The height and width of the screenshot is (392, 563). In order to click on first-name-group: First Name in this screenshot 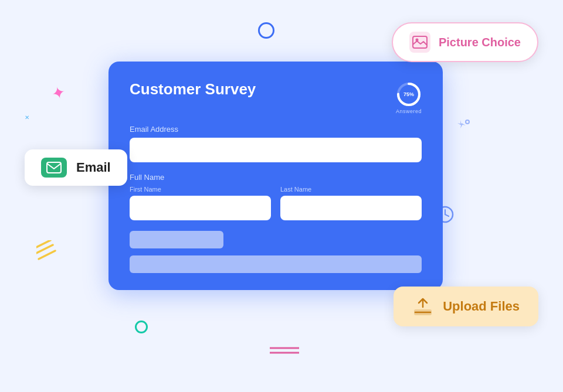, I will do `click(201, 203)`.